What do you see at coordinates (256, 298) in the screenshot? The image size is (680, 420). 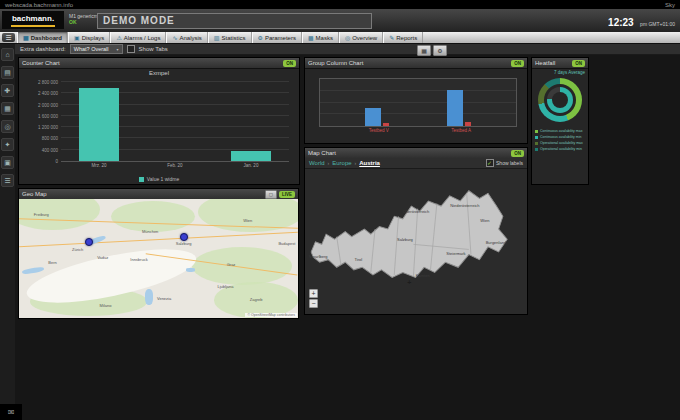 I see `city-label-zagreb: Zagreb` at bounding box center [256, 298].